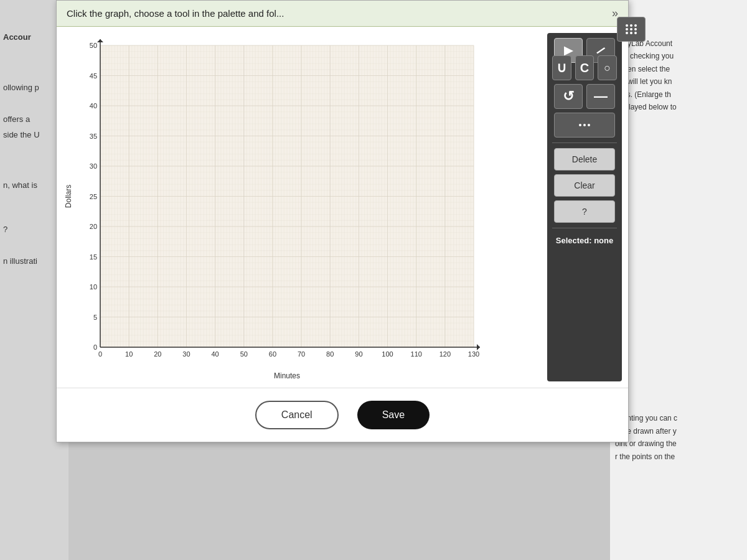  Describe the element at coordinates (631, 29) in the screenshot. I see `dots-3x3-icon` at that location.